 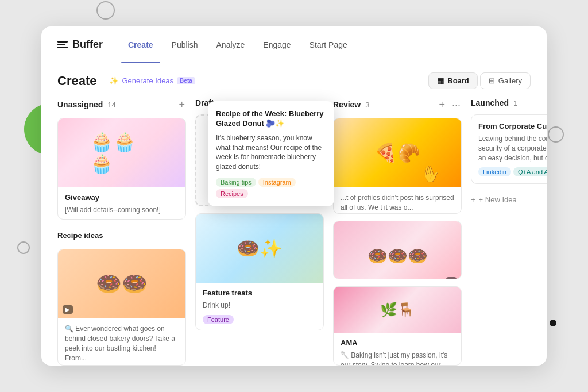 What do you see at coordinates (530, 172) in the screenshot?
I see `tag-qa-ama: Q+A and AMA` at bounding box center [530, 172].